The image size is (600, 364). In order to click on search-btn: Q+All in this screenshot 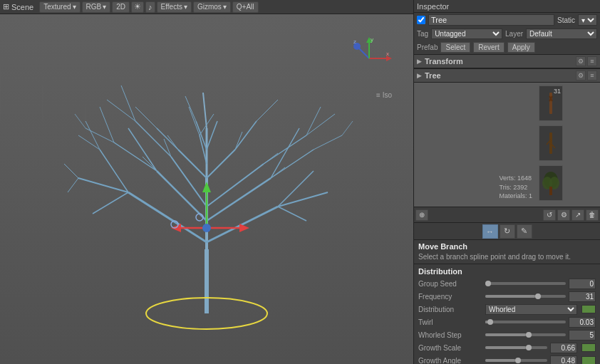, I will do `click(245, 7)`.